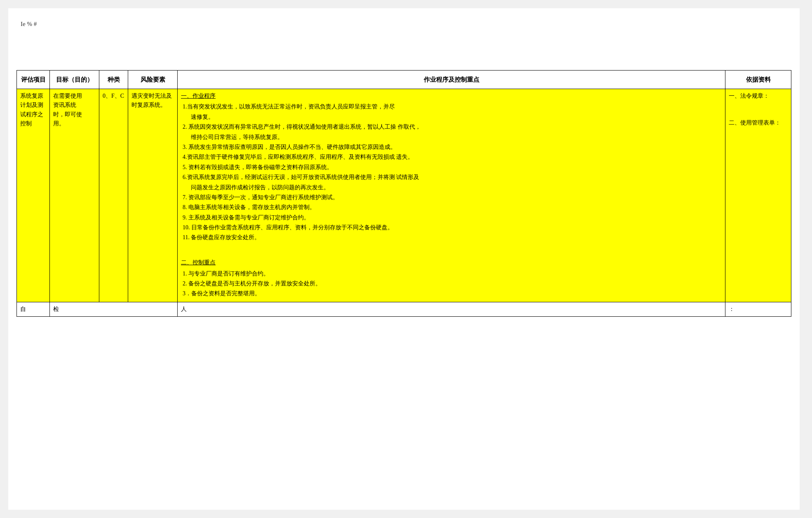 Image resolution: width=812 pixels, height=518 pixels. I want to click on mubiao-line2: 资讯系统, so click(74, 105).